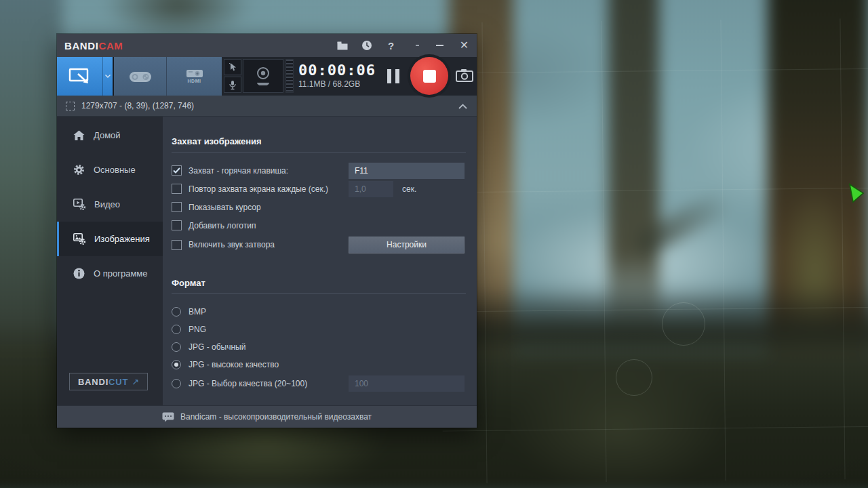  Describe the element at coordinates (276, 417) in the screenshot. I see `status-text: Bandicam - высокопроизводительный видеоз…` at that location.